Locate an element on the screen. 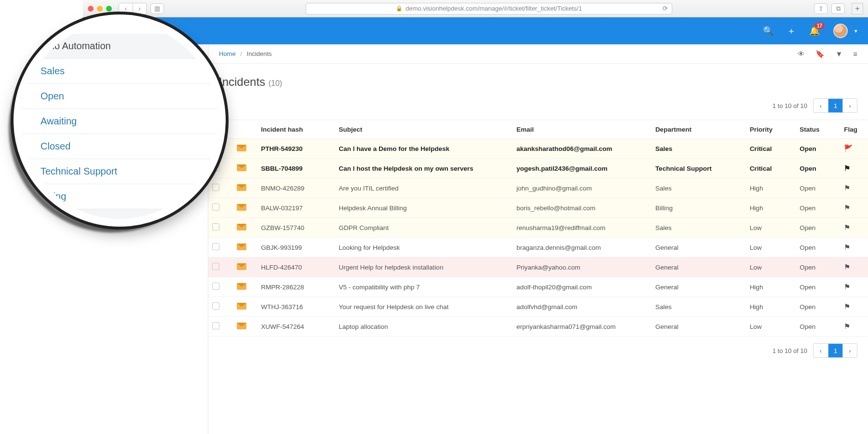 The width and height of the screenshot is (868, 434). breadcrumb-current: Incidents is located at coordinates (259, 54).